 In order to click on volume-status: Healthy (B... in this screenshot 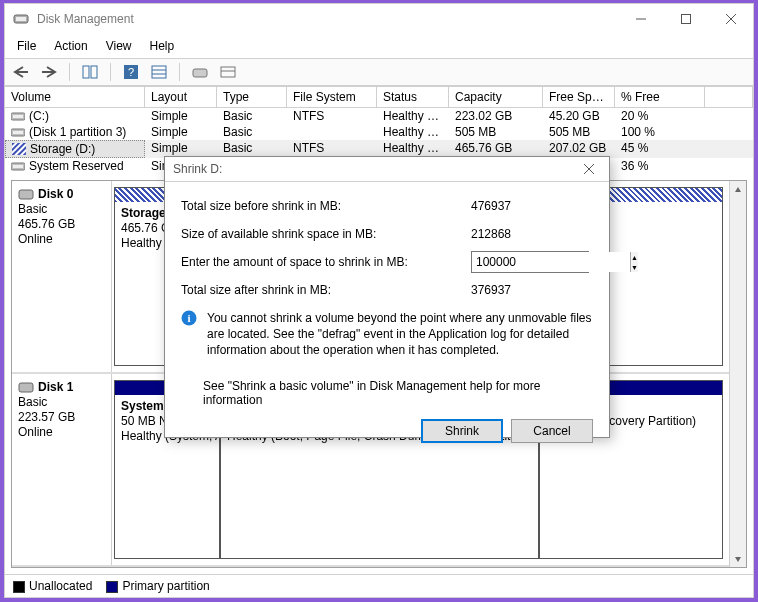, I will do `click(413, 116)`.